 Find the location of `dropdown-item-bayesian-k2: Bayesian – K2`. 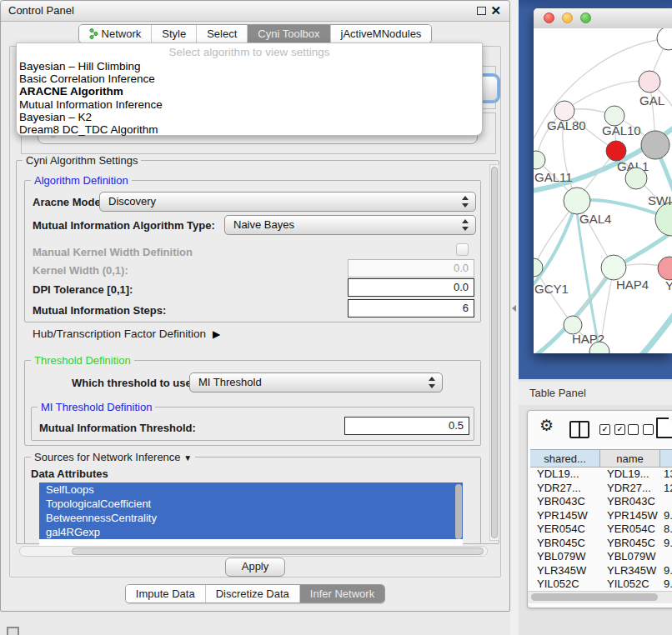

dropdown-item-bayesian-k2: Bayesian – K2 is located at coordinates (249, 117).